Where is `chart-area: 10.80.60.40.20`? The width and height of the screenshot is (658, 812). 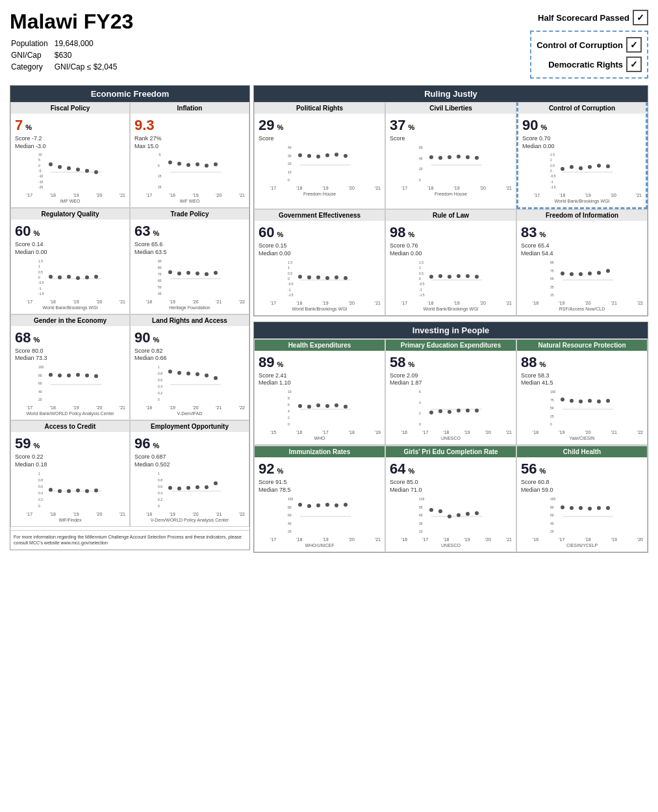 chart-area: 10.80.60.40.20 is located at coordinates (190, 385).